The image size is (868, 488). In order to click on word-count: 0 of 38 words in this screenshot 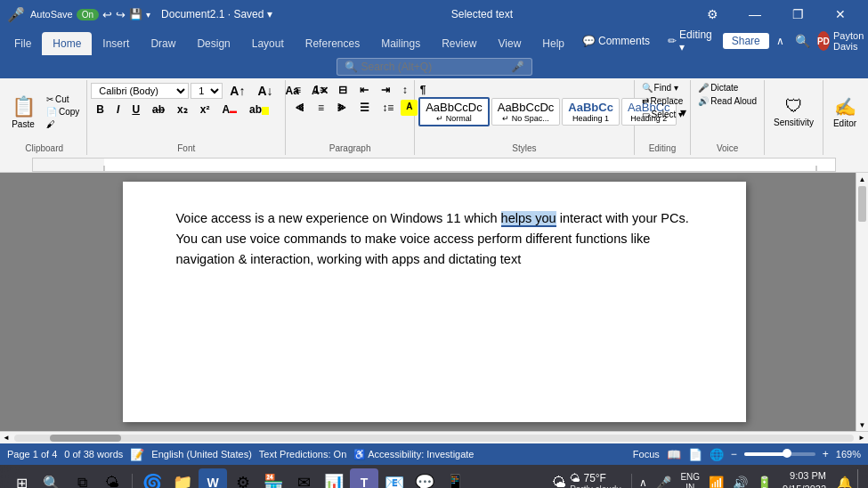, I will do `click(93, 454)`.